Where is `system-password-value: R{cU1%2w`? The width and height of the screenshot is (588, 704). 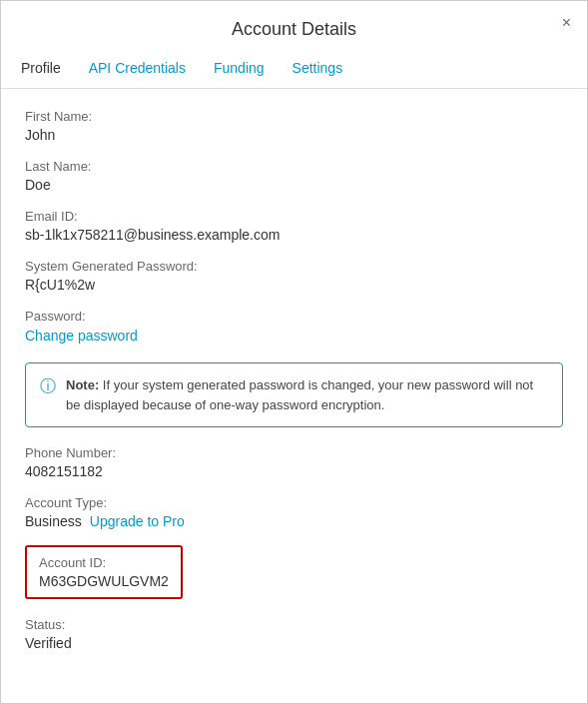
system-password-value: R{cU1%2w is located at coordinates (294, 285).